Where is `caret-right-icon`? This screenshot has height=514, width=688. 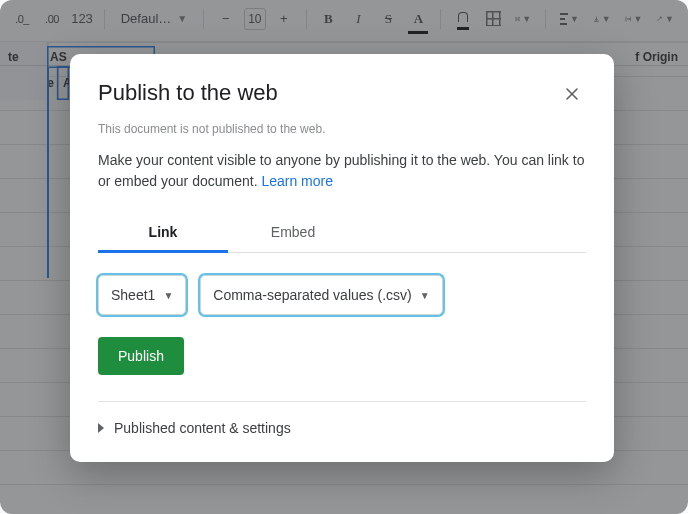 caret-right-icon is located at coordinates (101, 428).